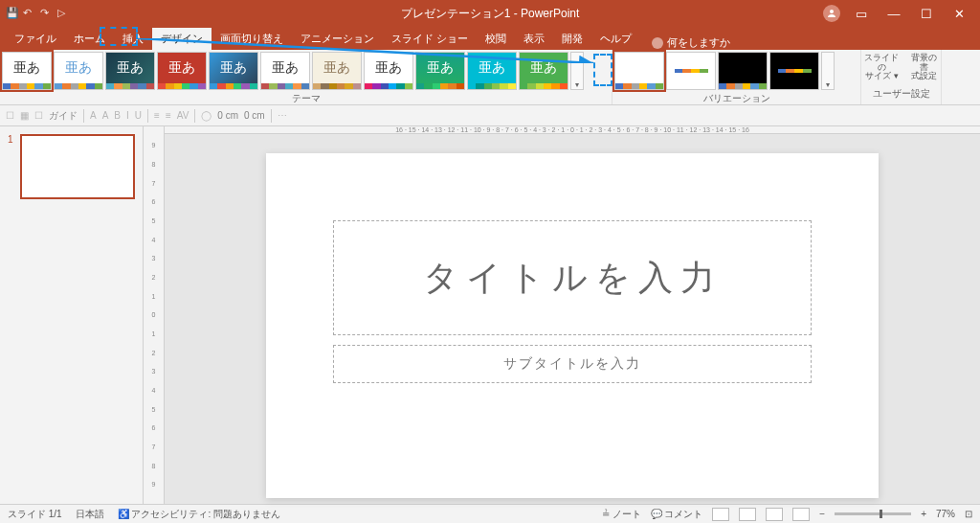  Describe the element at coordinates (572, 364) in the screenshot. I see `subtitle-placeholder: サブタイトルを入力` at that location.